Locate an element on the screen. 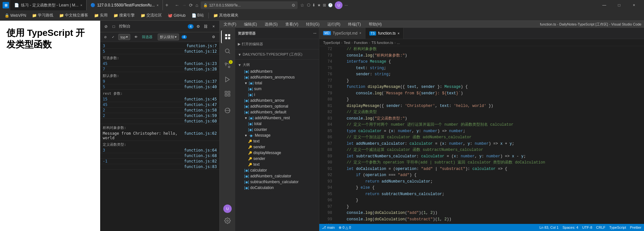 The image size is (644, 231). tree-item-default: [◉] addNumbers_default is located at coordinates (277, 112).